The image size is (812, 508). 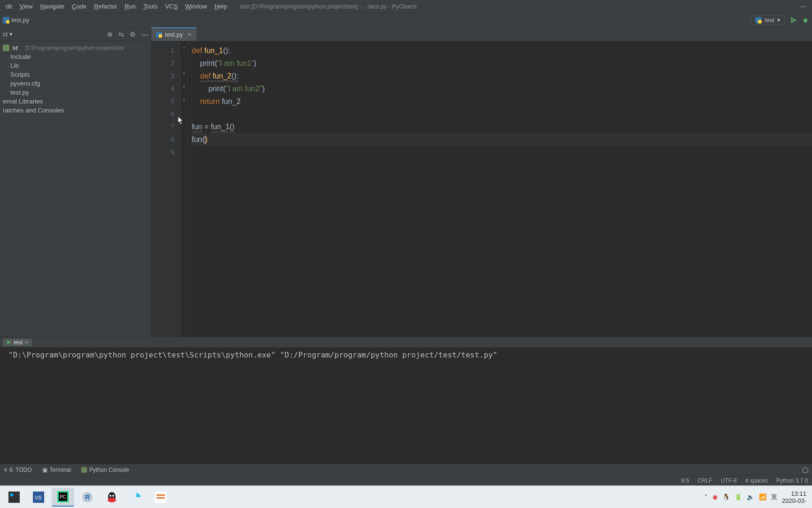 What do you see at coordinates (406, 480) in the screenshot?
I see `status-bar: 8:5 CRLF UTF-8 4 spaces Python 3.7 (t` at bounding box center [406, 480].